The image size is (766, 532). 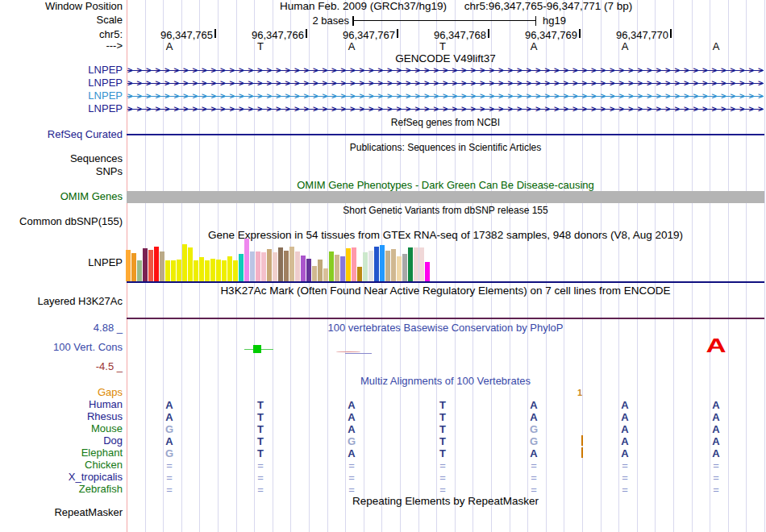 I want to click on track-title: OMIM Gene Phenotypes - Dark Green Can Be…, so click(x=445, y=185).